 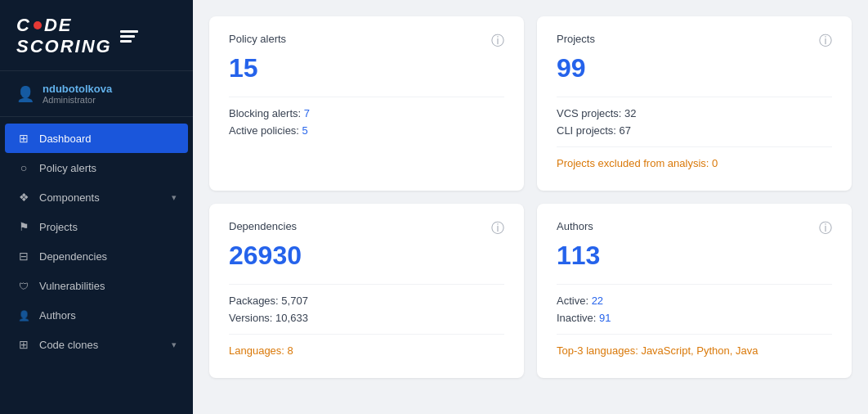 I want to click on sidebar-item-components: Components ▾, so click(x=96, y=197).